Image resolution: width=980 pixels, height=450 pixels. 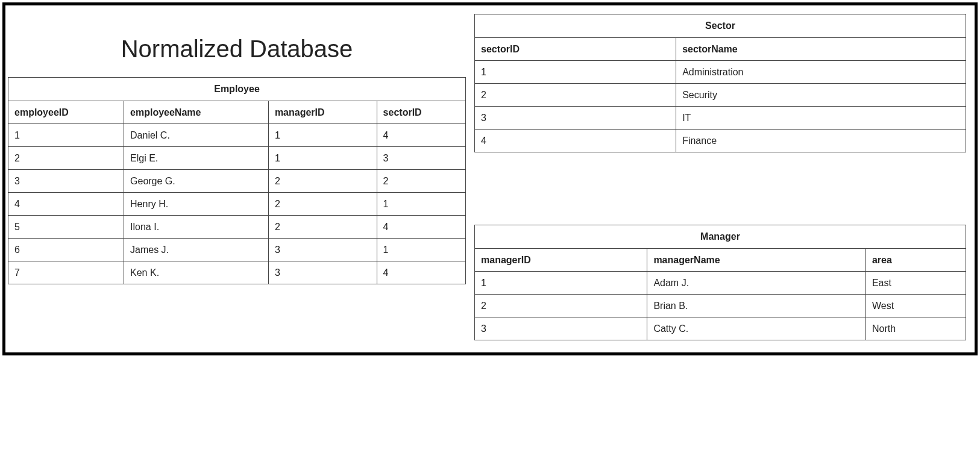 I want to click on cell: Ken K., so click(x=196, y=273).